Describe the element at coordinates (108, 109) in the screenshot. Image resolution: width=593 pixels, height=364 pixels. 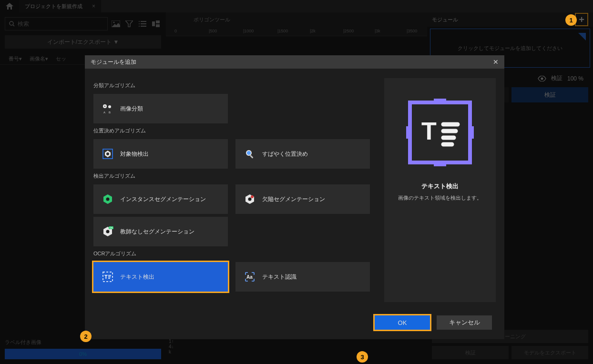
I see `screw-icon: AB` at that location.